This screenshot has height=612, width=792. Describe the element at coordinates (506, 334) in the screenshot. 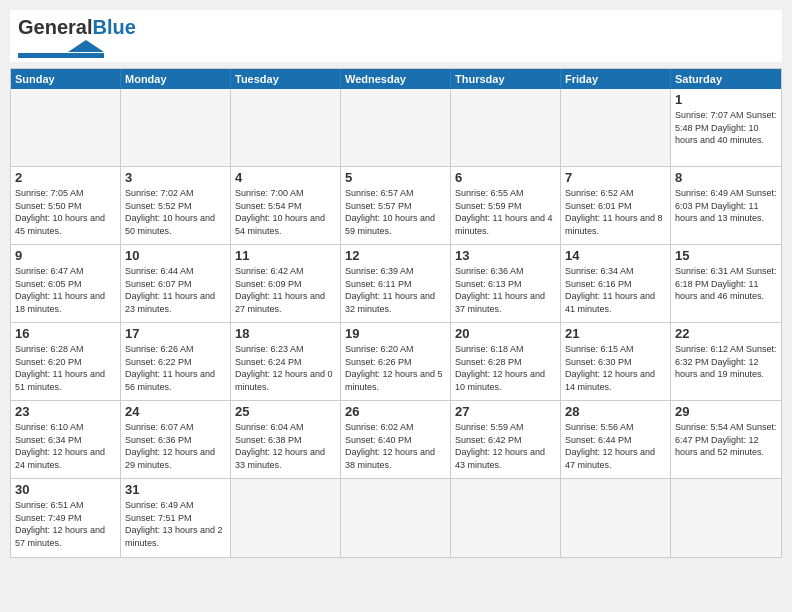

I see `day-number: 20` at that location.